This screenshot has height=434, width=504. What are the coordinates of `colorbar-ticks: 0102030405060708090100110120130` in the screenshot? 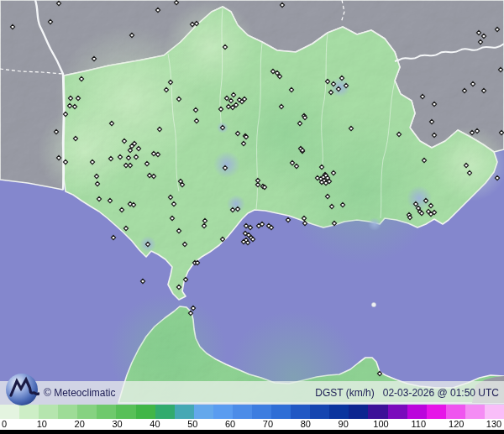 It's located at (252, 425).